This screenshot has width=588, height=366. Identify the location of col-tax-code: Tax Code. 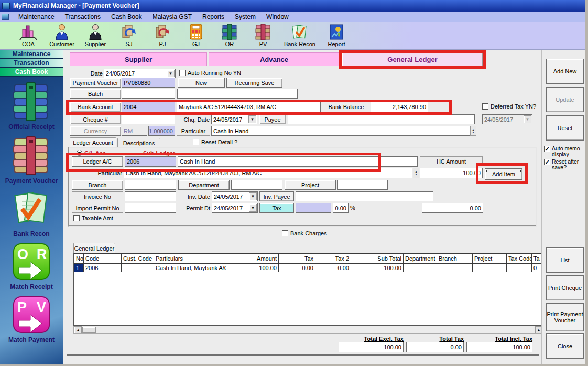
(519, 259).